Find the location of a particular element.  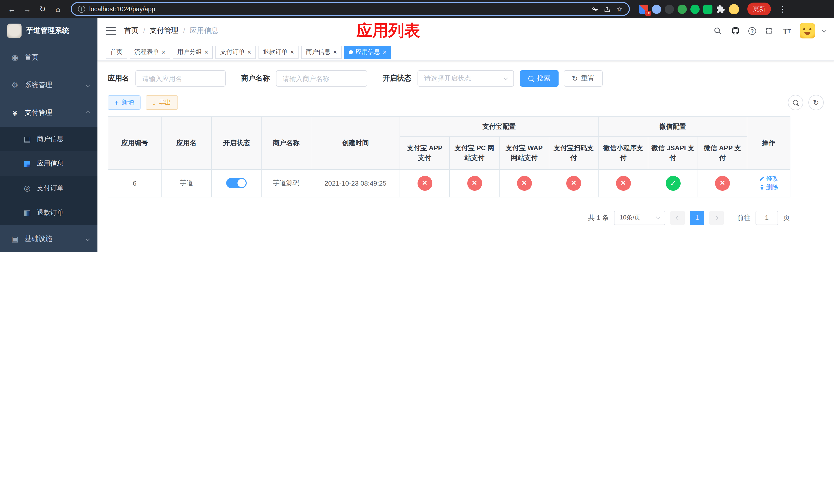

search-icon is located at coordinates (718, 31).